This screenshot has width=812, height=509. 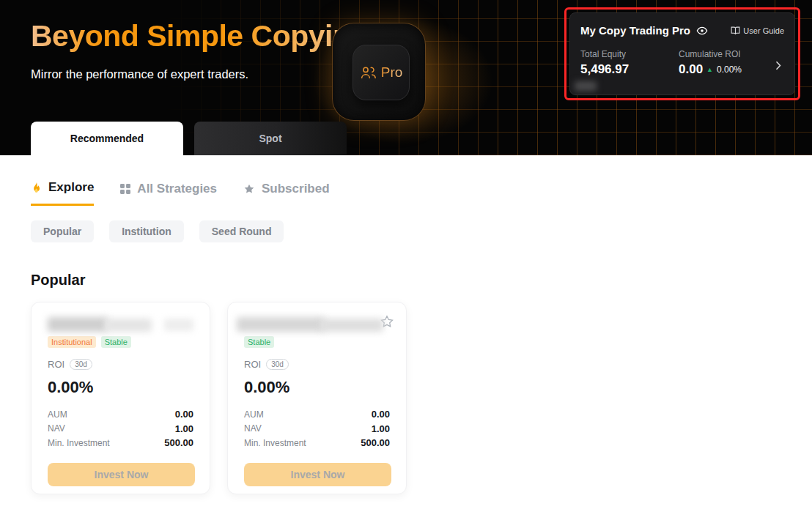 What do you see at coordinates (736, 31) in the screenshot?
I see `book-icon` at bounding box center [736, 31].